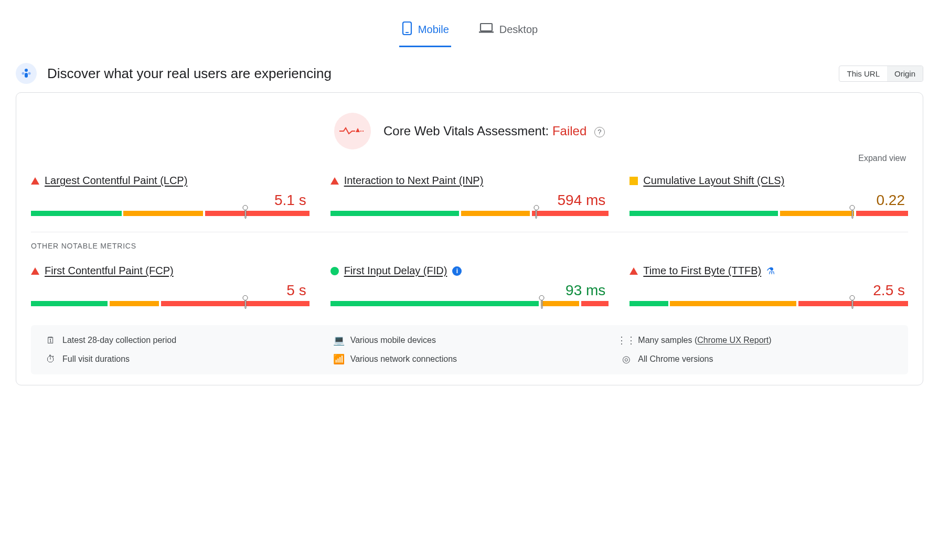  I want to click on metric-ttfb: Time to First Byte (TTFB) ⚗ 2.5 s, so click(769, 285).